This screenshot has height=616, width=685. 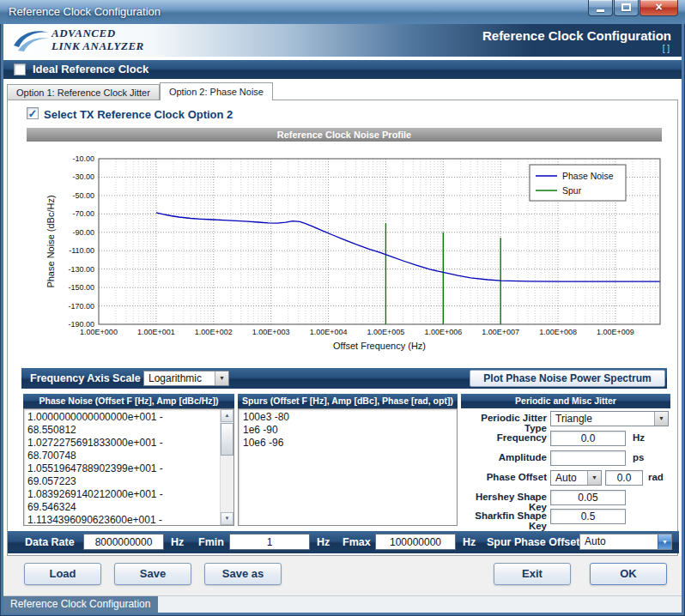 What do you see at coordinates (627, 9) in the screenshot?
I see `maximize-button` at bounding box center [627, 9].